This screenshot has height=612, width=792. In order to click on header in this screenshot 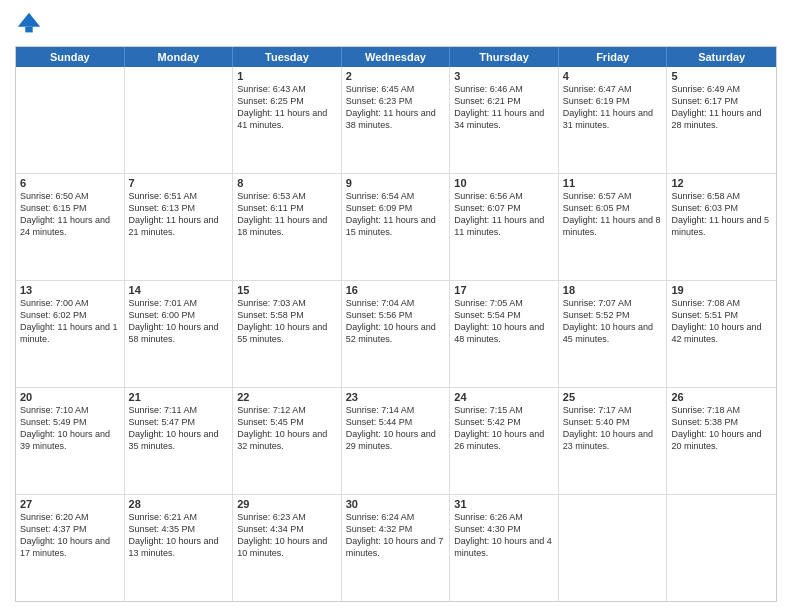, I will do `click(396, 24)`.